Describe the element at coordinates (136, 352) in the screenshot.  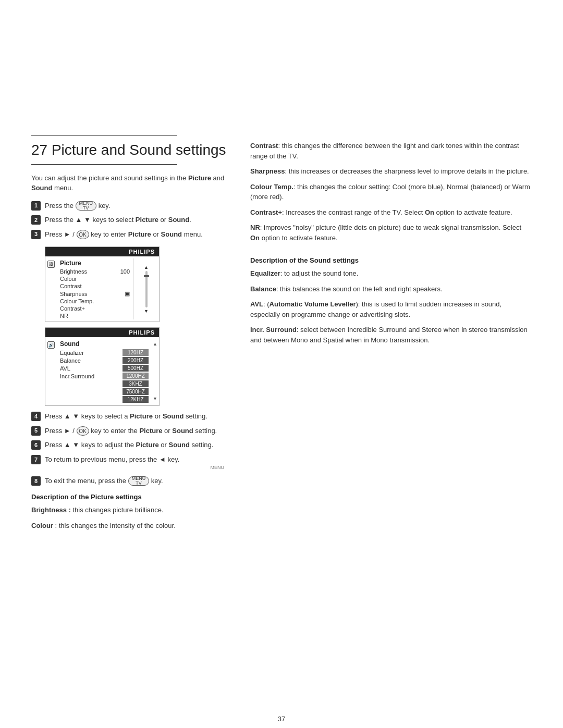
I see `eq-120hz: 120HZ` at that location.